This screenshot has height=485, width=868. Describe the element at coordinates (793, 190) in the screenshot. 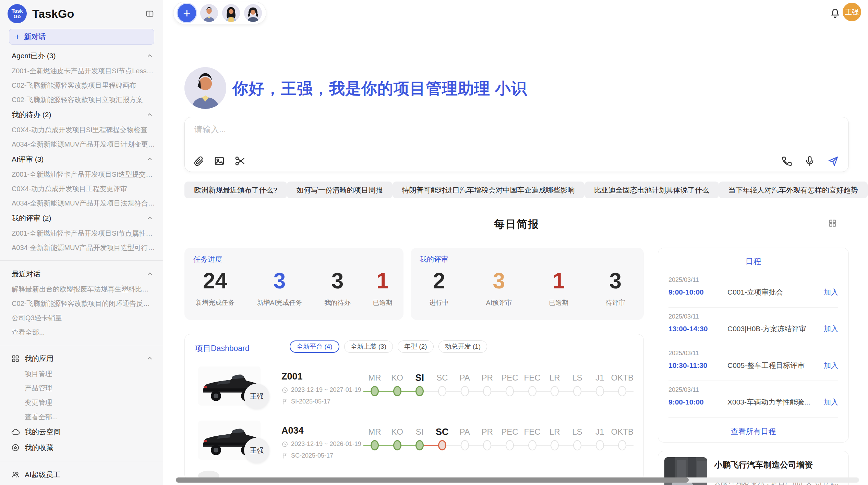

I see `suggestion-chip: 当下年轻人对汽车外观有怎样的喜好趋势` at that location.